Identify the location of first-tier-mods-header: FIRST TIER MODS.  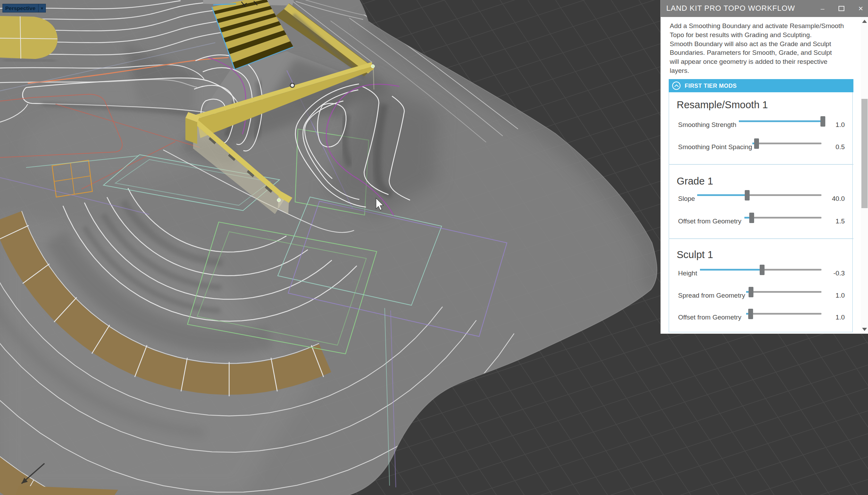
(761, 86).